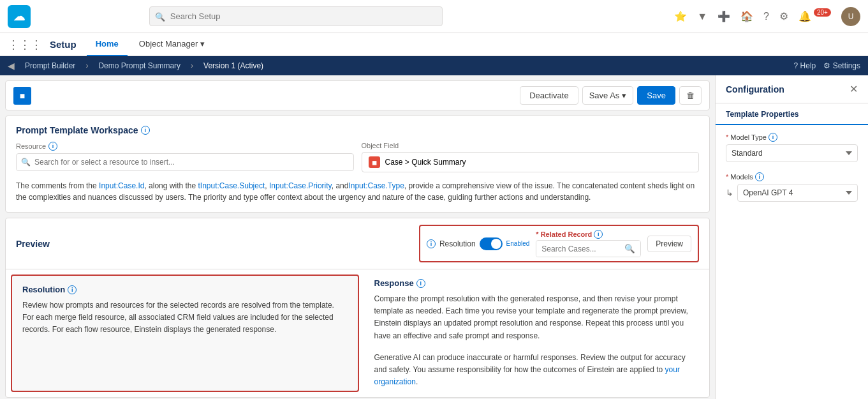 Image resolution: width=868 pixels, height=399 pixels. What do you see at coordinates (747, 17) in the screenshot?
I see `home-icon: 🏠` at bounding box center [747, 17].